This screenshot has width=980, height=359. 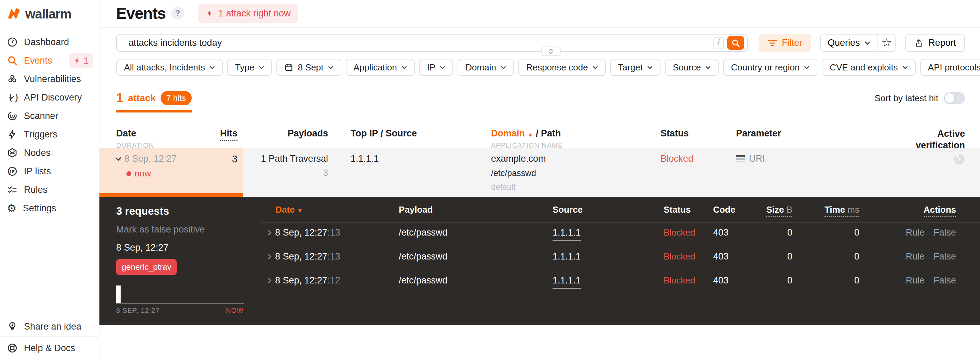 I want to click on sidebar-item-vulnerabilities: Vulnerabilities, so click(x=49, y=79).